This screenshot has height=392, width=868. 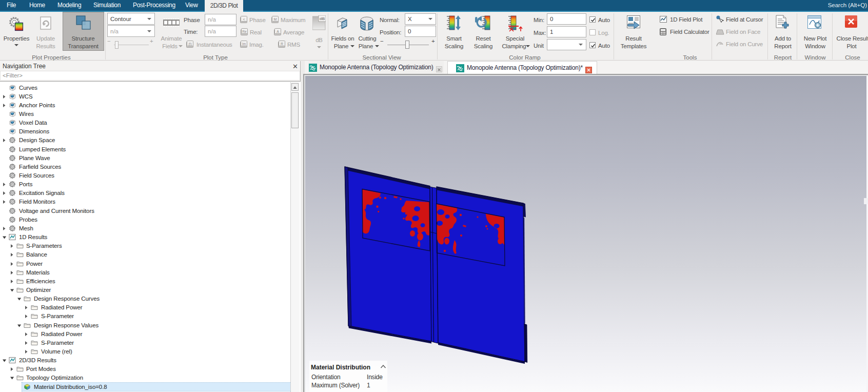 What do you see at coordinates (282, 44) in the screenshot?
I see `svg-text: R` at bounding box center [282, 44].